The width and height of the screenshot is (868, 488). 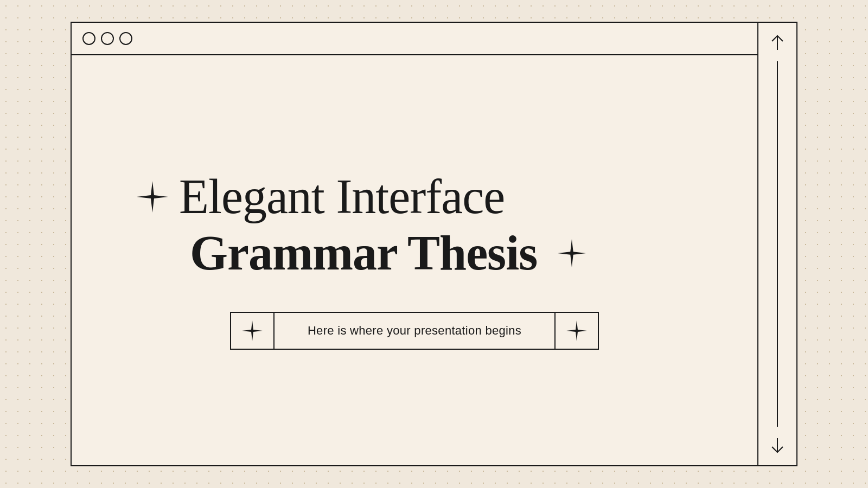 I want to click on sparkle-icon-subtitle-left, so click(x=252, y=331).